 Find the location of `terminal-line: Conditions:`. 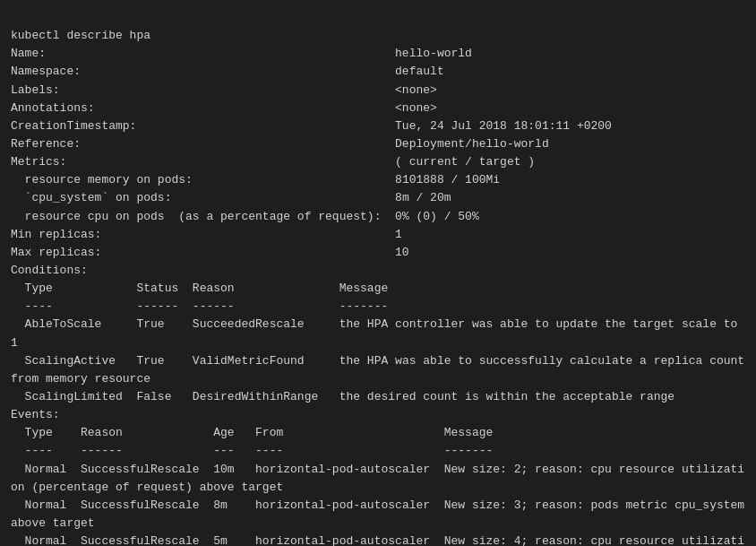

terminal-line: Conditions: is located at coordinates (378, 271).